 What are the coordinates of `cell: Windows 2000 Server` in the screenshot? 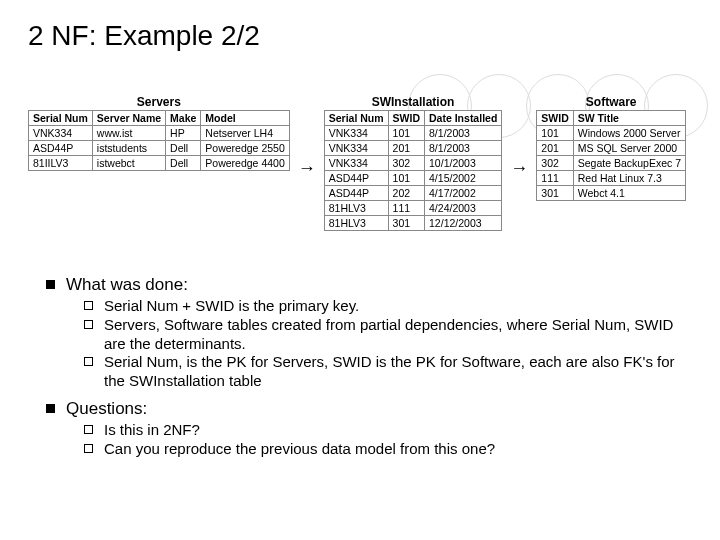 It's located at (629, 134).